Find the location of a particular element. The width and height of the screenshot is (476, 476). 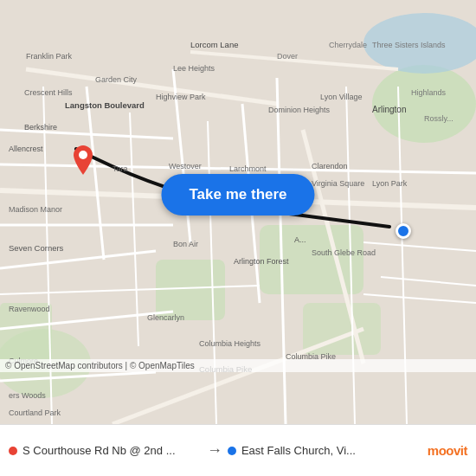

svg-text: Lyon Park is located at coordinates (389, 183).